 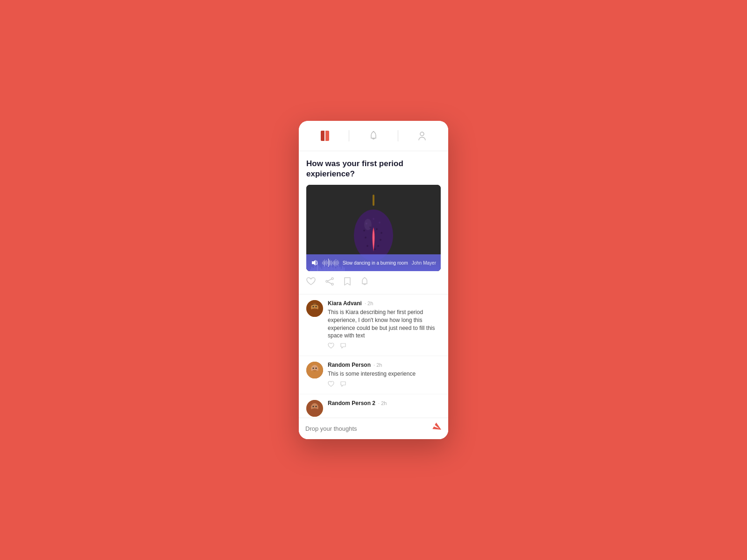 I want to click on random2-avatar, so click(x=315, y=408).